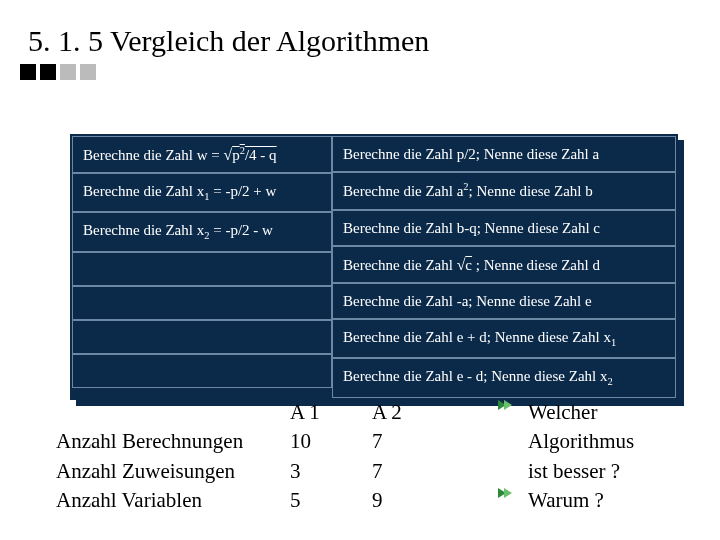 This screenshot has height=540, width=720. I want to click on col-head: A 2, so click(413, 412).